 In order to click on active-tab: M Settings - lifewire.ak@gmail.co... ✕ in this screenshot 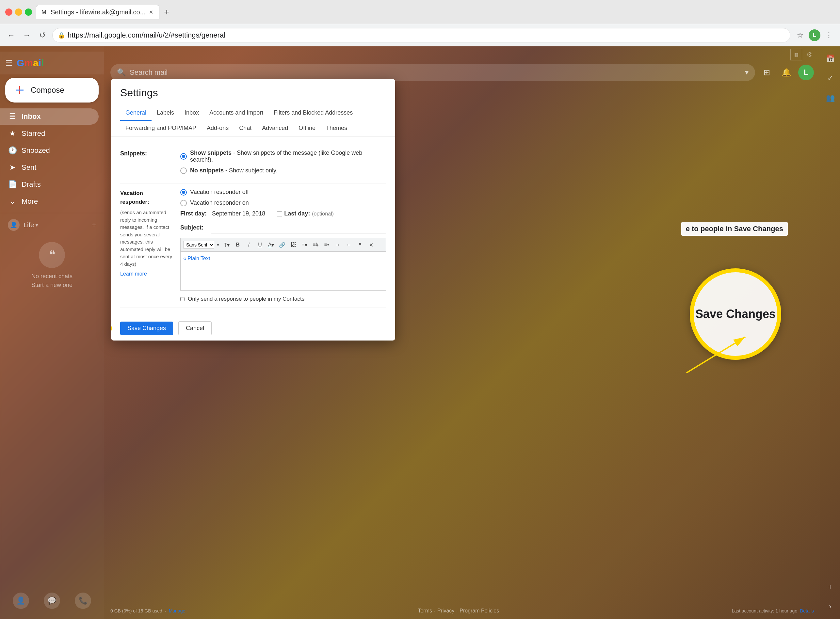, I will do `click(97, 12)`.